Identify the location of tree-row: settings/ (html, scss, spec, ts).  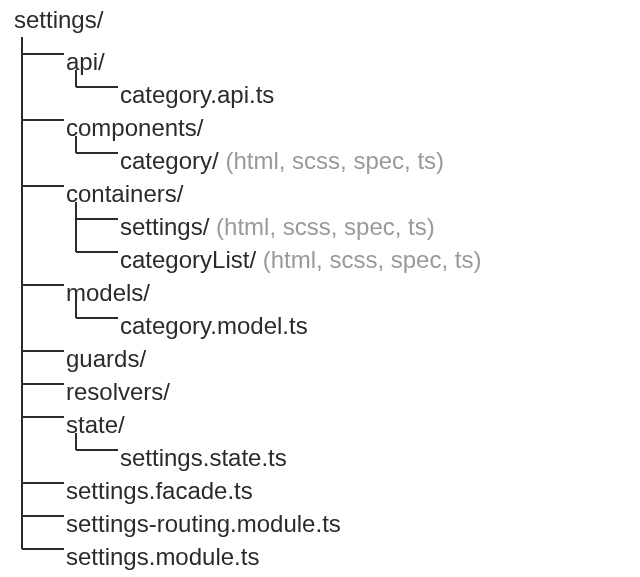
(326, 218).